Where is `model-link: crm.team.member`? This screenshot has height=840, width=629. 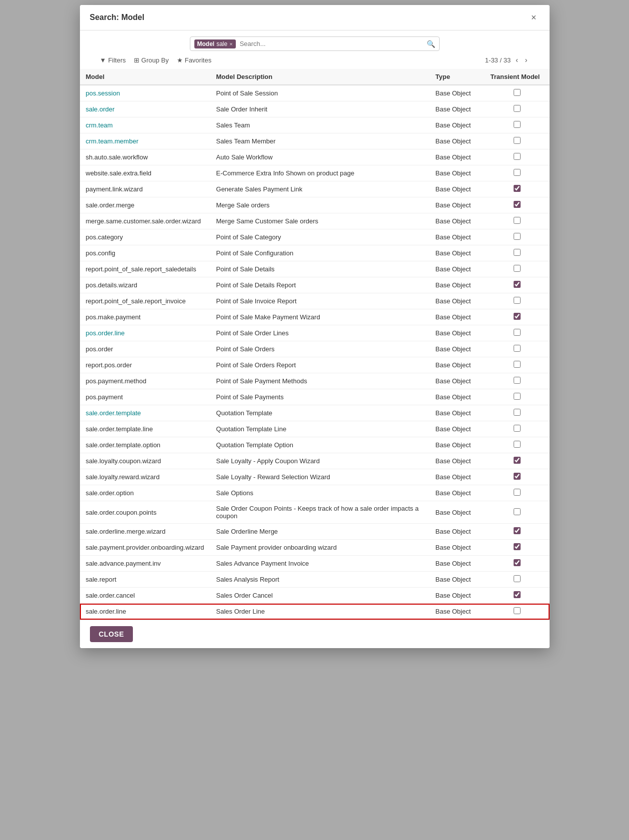 model-link: crm.team.member is located at coordinates (112, 141).